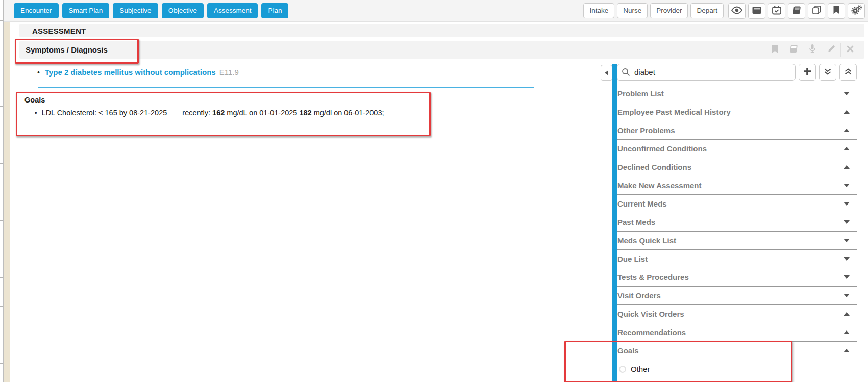  I want to click on sidebar-search-row, so click(737, 72).